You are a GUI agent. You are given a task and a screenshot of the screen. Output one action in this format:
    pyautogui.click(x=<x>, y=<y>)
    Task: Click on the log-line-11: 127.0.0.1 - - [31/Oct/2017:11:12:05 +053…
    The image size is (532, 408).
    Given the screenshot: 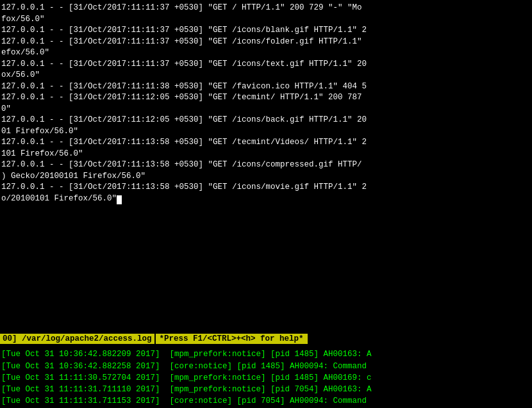 What is the action you would take?
    pyautogui.click(x=266, y=120)
    